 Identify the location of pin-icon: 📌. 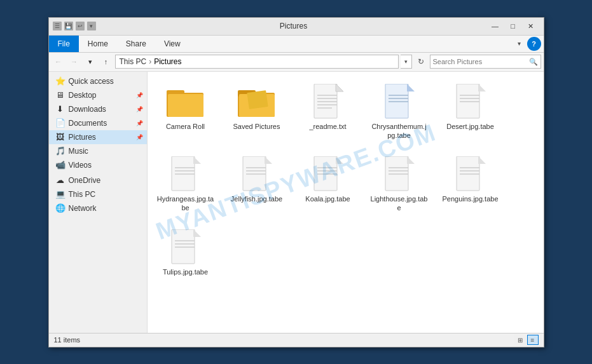
(140, 137).